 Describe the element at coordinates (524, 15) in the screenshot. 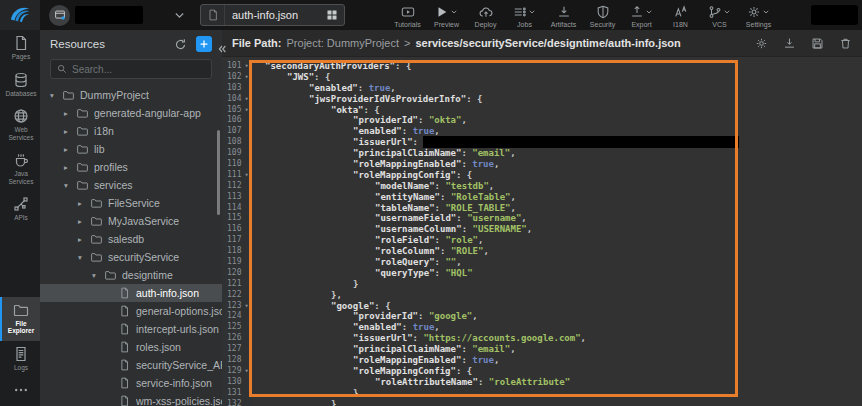

I see `toolbar-jobs-button: Jobs` at that location.